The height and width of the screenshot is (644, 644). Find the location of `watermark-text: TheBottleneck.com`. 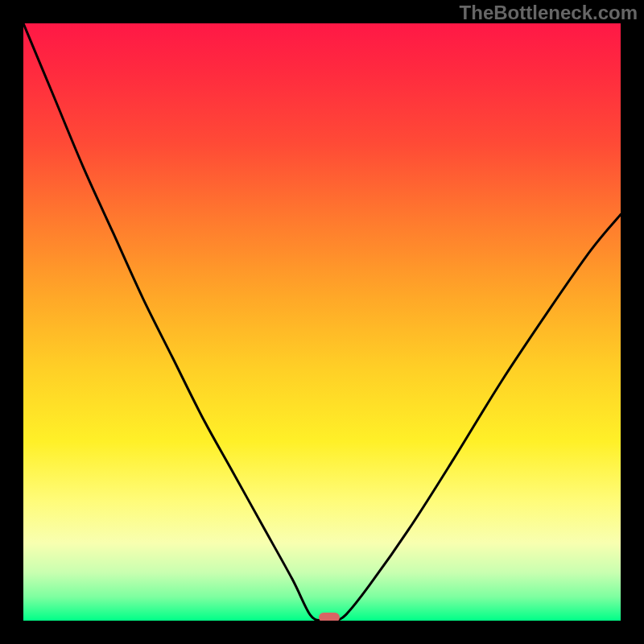

watermark-text: TheBottleneck.com is located at coordinates (549, 13).